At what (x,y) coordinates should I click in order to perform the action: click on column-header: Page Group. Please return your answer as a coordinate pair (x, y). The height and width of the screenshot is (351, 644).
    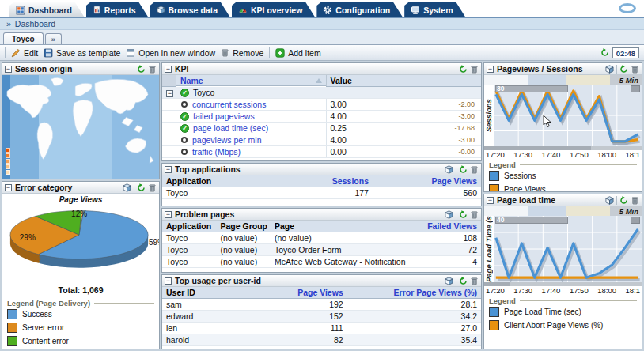
    Looking at the image, I should click on (244, 226).